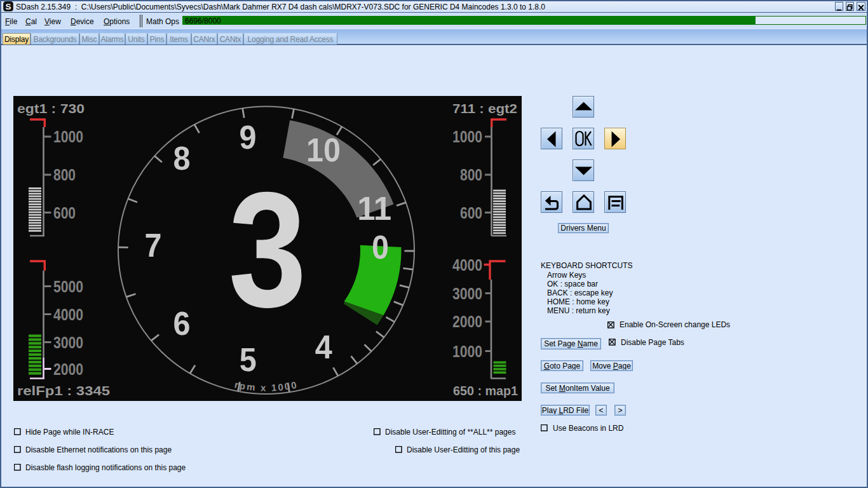  Describe the element at coordinates (268, 249) in the screenshot. I see `svg-text: 3` at that location.